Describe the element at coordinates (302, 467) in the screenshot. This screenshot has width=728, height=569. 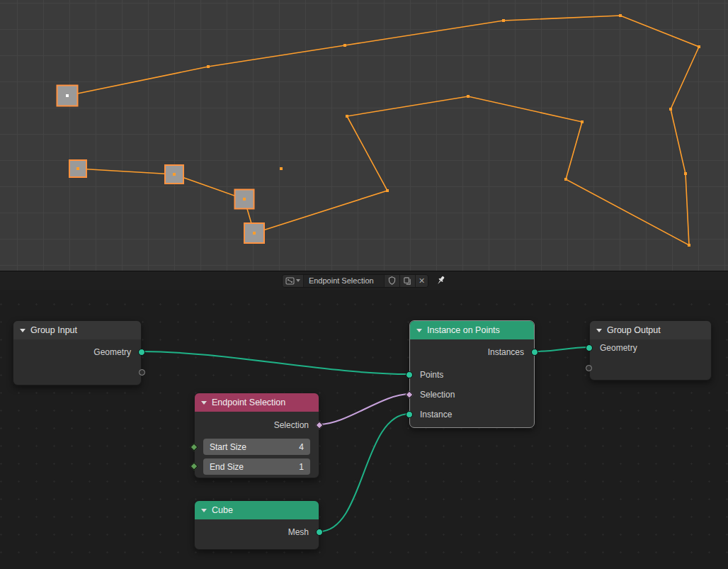
I see `field-value: 1` at that location.